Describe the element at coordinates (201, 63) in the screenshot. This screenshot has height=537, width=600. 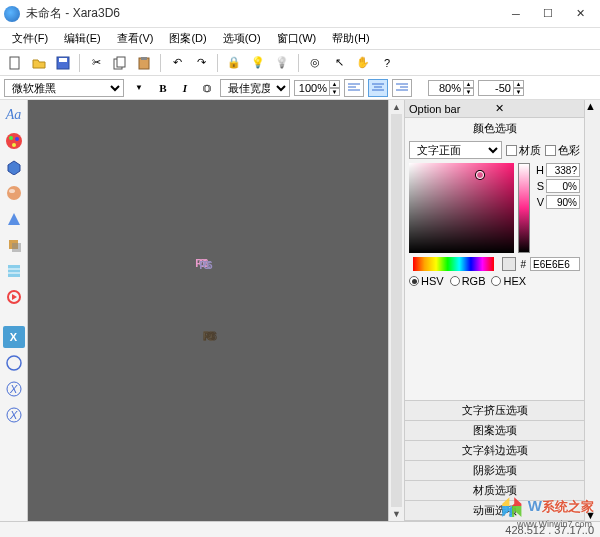
I see `redo-icon: ↷` at that location.